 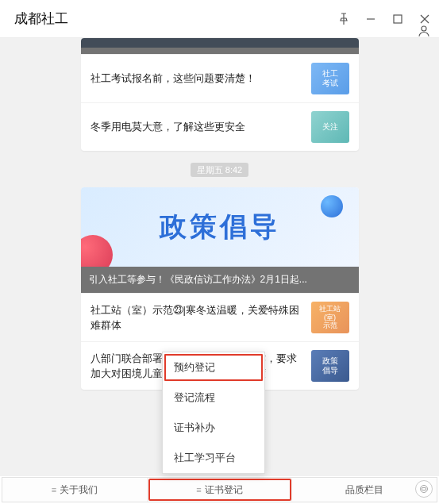 What do you see at coordinates (214, 428) in the screenshot?
I see `popup-item-reissue: 证书补办` at bounding box center [214, 428].